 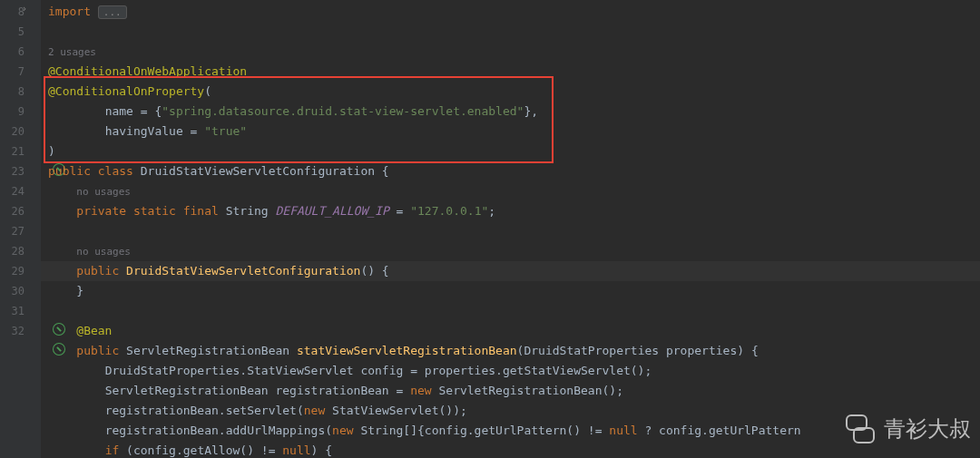 I want to click on statement: String[]{config.getUrlPattern() !=, so click(x=485, y=430).